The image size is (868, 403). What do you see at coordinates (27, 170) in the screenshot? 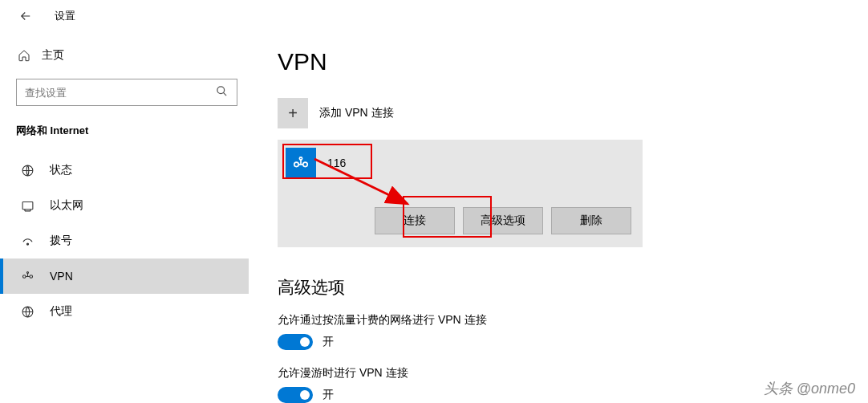
I see `status-icon` at bounding box center [27, 170].